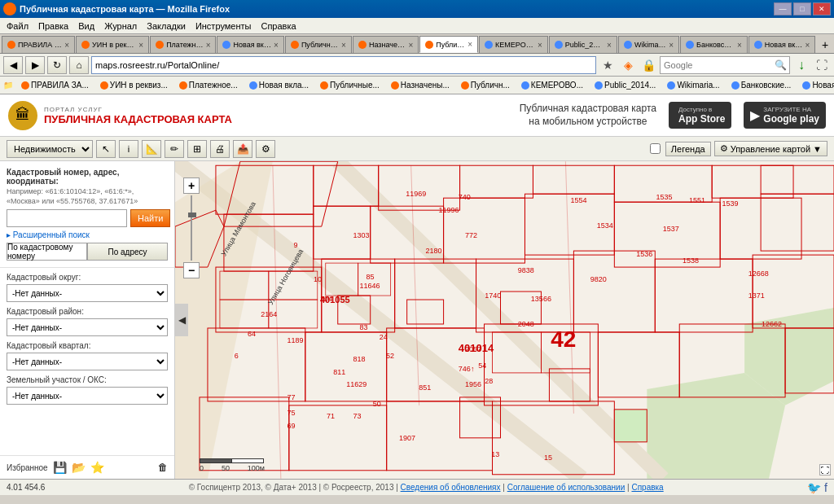  I want to click on manage-map-label: Управление картой, so click(770, 149).